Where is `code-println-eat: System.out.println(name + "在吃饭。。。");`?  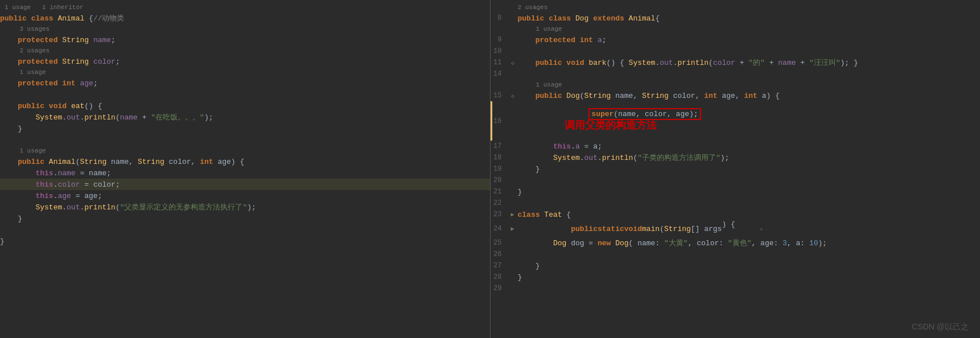
code-println-eat: System.out.println(name + "在吃饭。。。"); is located at coordinates (242, 117).